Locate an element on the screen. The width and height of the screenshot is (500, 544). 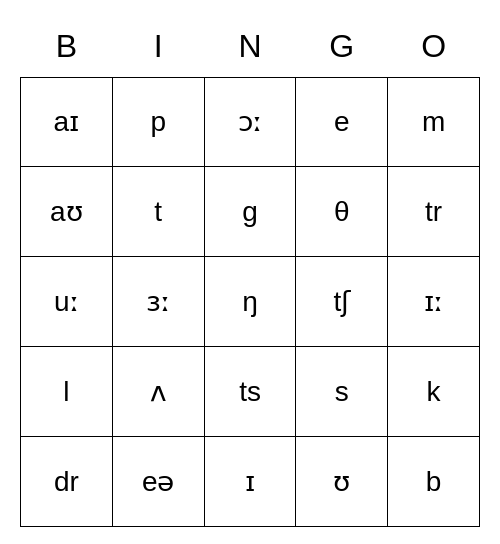
table-cell: g is located at coordinates (250, 212).